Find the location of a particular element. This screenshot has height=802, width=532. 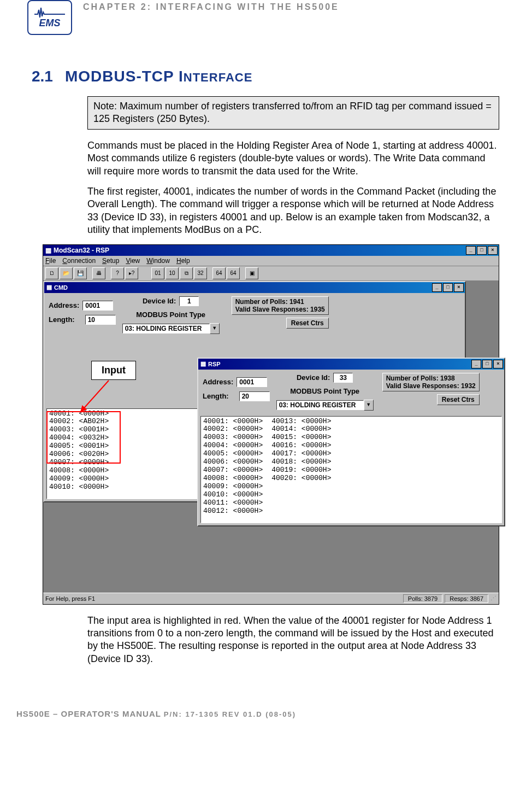

cmd-register-list: 40001: <0000H> 40002: <AB02H> 40003: <00… is located at coordinates (123, 454).